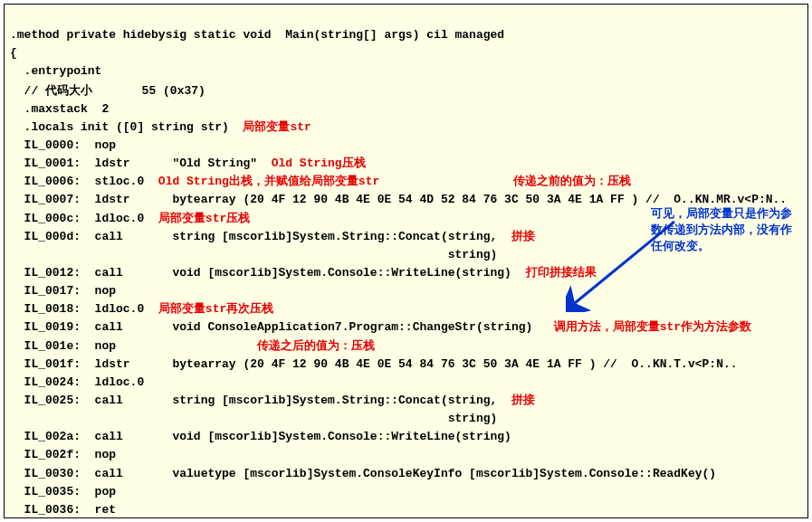 This screenshot has width=812, height=522. What do you see at coordinates (319, 163) in the screenshot?
I see `annotation-oldstring-push: Old String压栈` at bounding box center [319, 163].